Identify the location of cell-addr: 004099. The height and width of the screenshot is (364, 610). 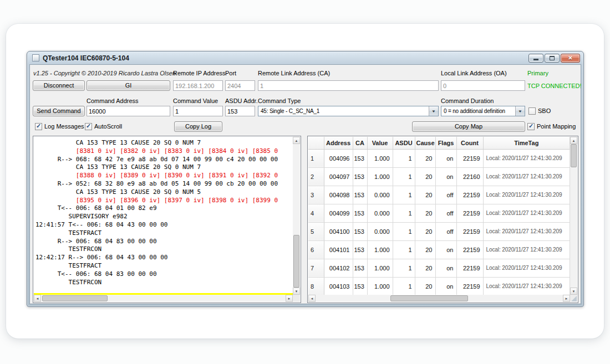
(338, 213).